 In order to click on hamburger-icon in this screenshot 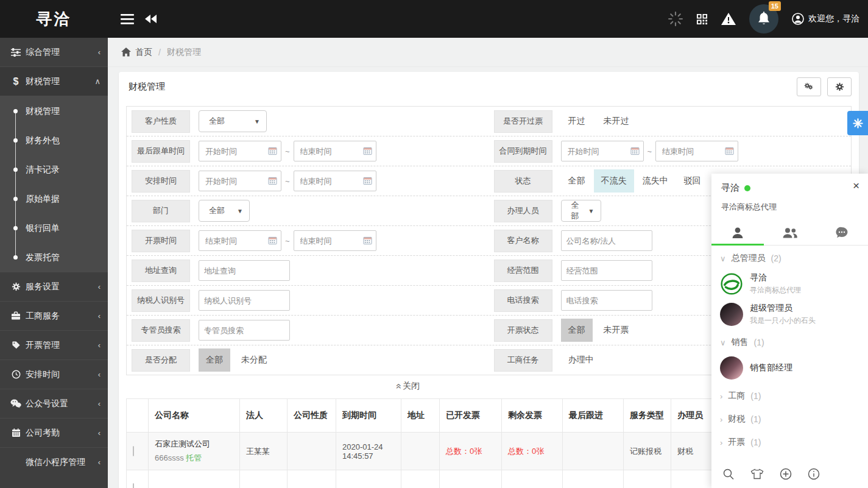, I will do `click(127, 19)`.